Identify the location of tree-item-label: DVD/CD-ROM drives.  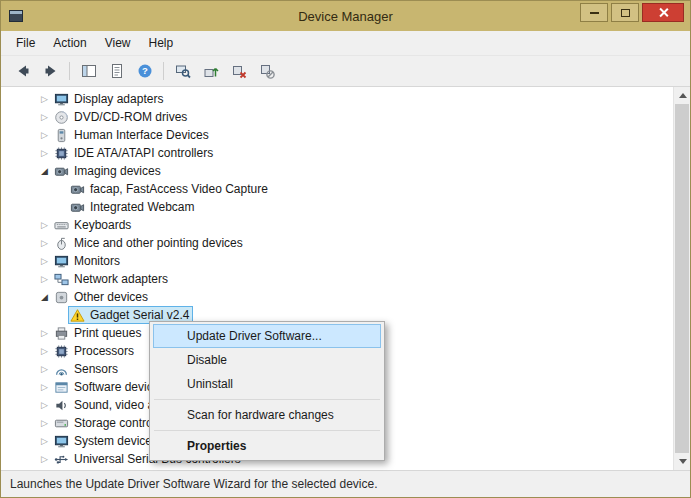
(130, 117).